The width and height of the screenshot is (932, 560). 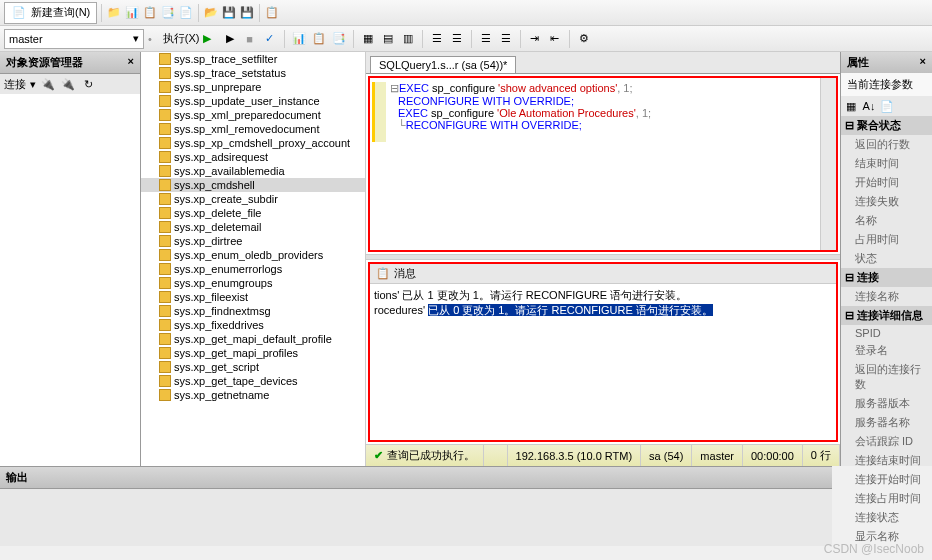 I want to click on tree-item: sys.xp_enumerrorlogs, so click(x=253, y=269).